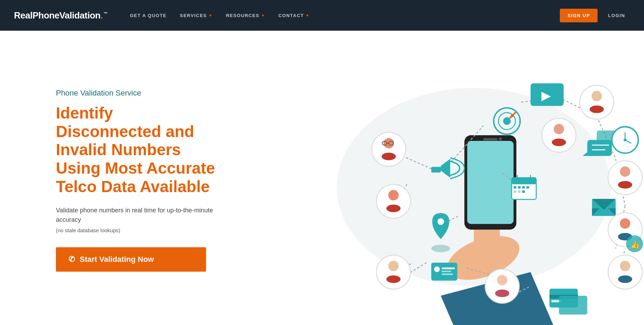 The width and height of the screenshot is (644, 325). What do you see at coordinates (294, 15) in the screenshot?
I see `nav-contact: CONTACT ▼` at bounding box center [294, 15].